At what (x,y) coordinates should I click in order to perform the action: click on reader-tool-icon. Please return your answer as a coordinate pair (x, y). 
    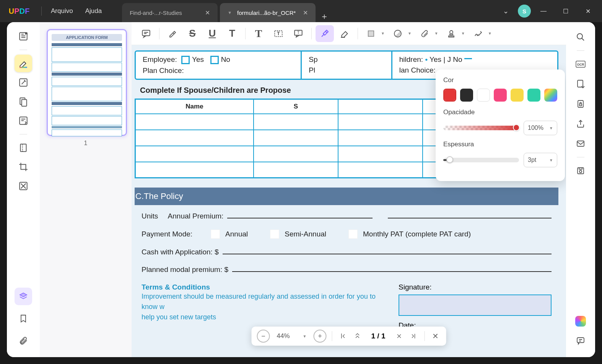
    Looking at the image, I should click on (23, 36).